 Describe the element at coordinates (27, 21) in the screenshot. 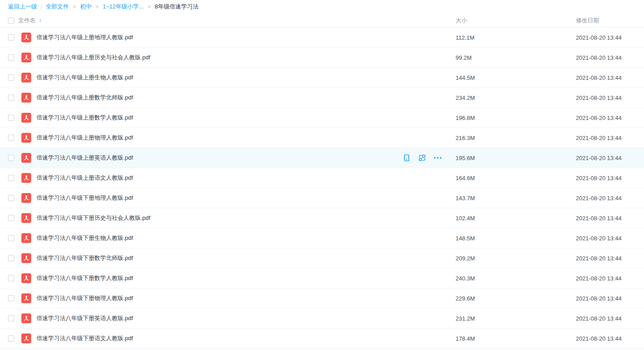

I see `column-header-filename: 文件名` at that location.